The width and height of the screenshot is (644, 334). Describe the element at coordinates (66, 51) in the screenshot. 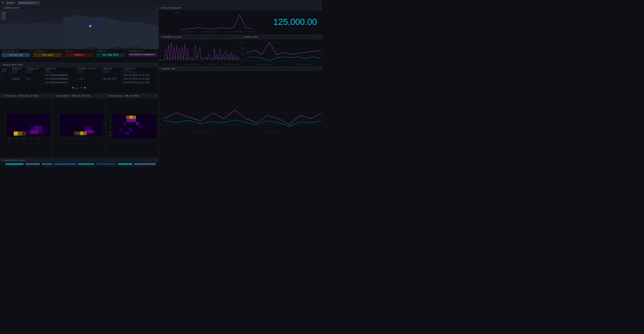

I see `net-id-icon: ⠿` at that location.